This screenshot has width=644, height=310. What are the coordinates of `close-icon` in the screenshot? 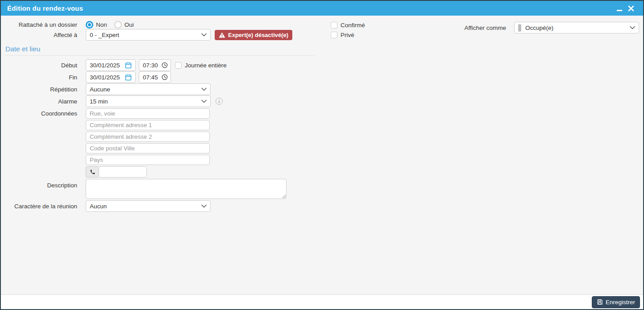 It's located at (631, 8).